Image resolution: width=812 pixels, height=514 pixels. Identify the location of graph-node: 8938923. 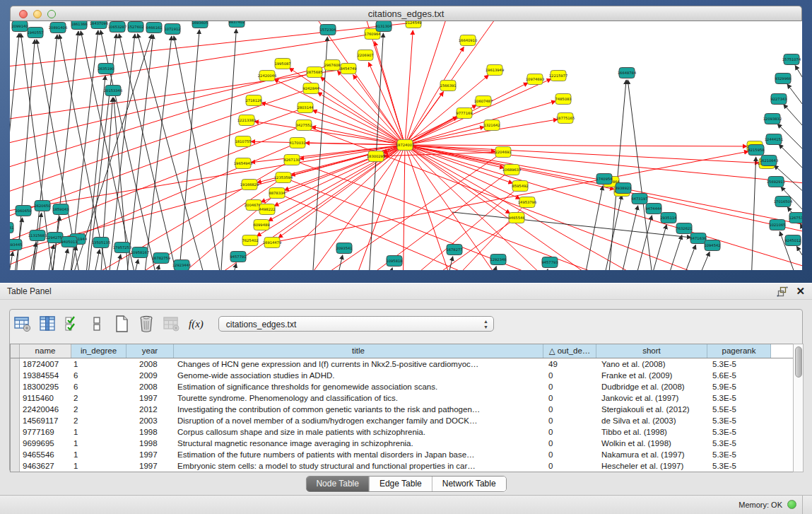
(623, 188).